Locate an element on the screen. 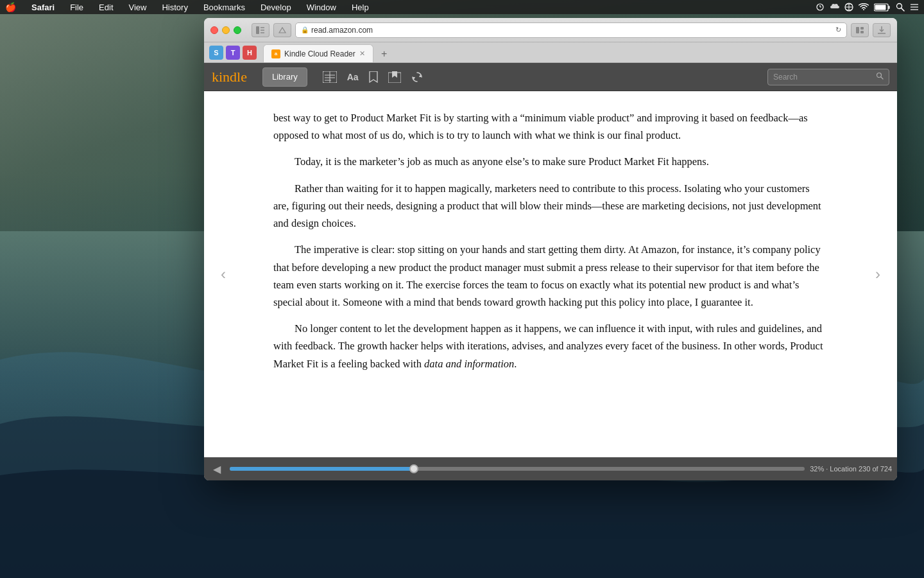 The image size is (924, 578). progress-fill is located at coordinates (322, 469).